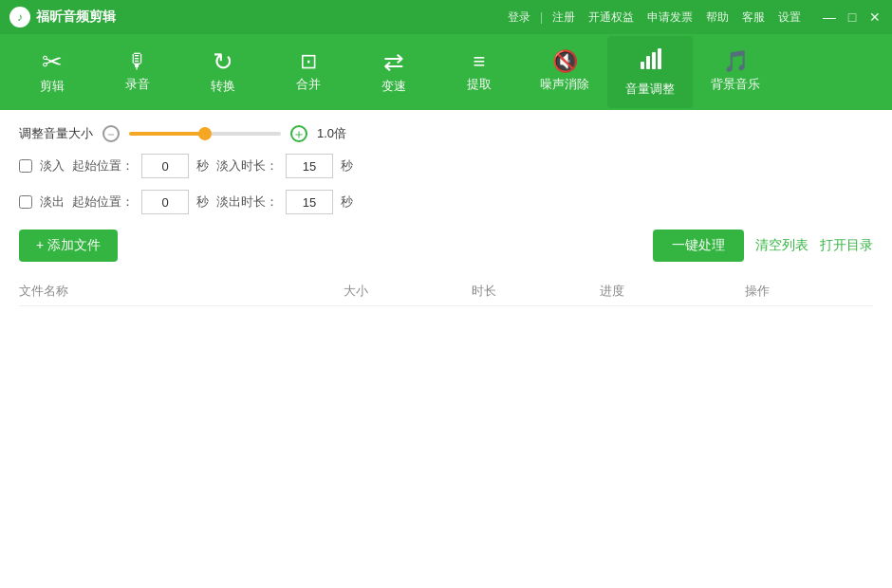 The height and width of the screenshot is (588, 892). Describe the element at coordinates (347, 202) in the screenshot. I see `fade-out-duration-unit: 秒` at that location.